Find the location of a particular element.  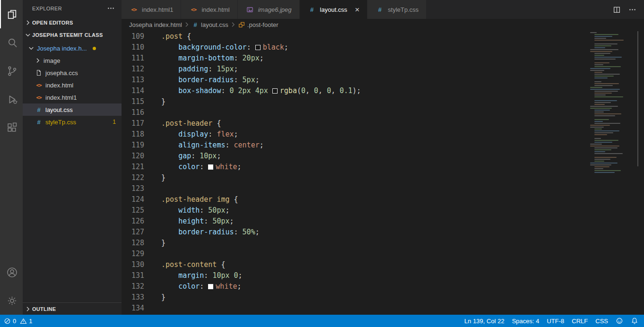

cursor-position: Ln 139, Col 22 is located at coordinates (484, 321).